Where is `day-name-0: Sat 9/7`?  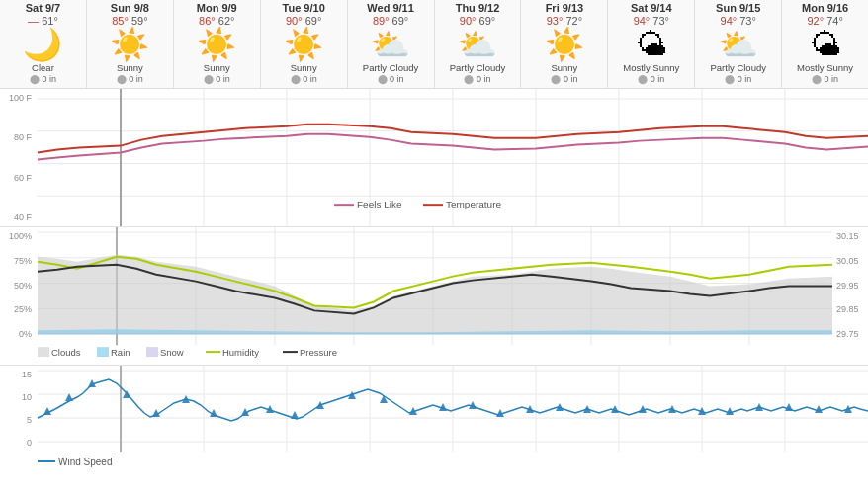
day-name-0: Sat 9/7 is located at coordinates (43, 8).